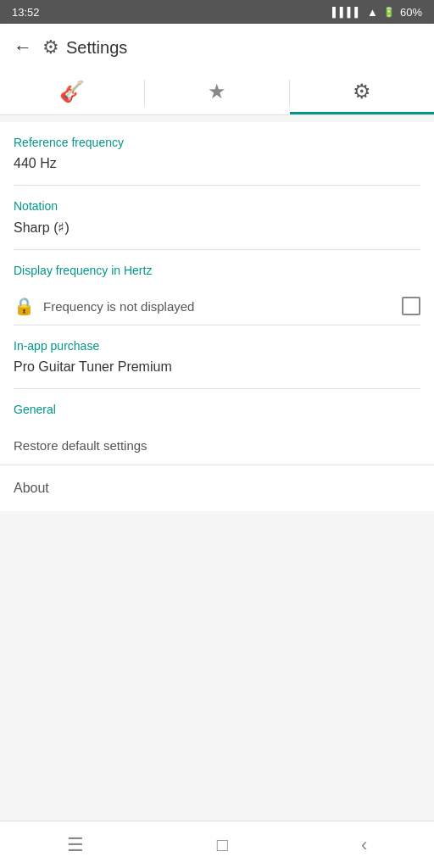 The height and width of the screenshot is (868, 434). I want to click on wifi-icon: ▲, so click(373, 12).